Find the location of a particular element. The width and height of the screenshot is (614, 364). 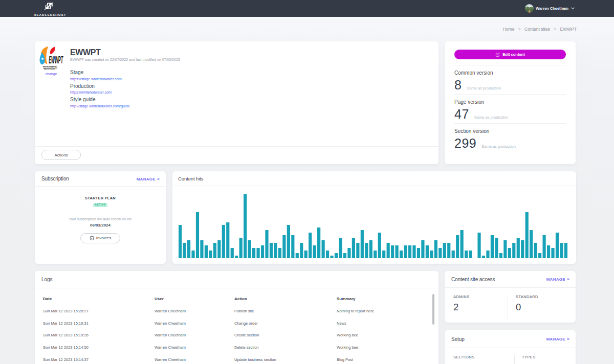

svg-text: EWWPT is located at coordinates (56, 60).